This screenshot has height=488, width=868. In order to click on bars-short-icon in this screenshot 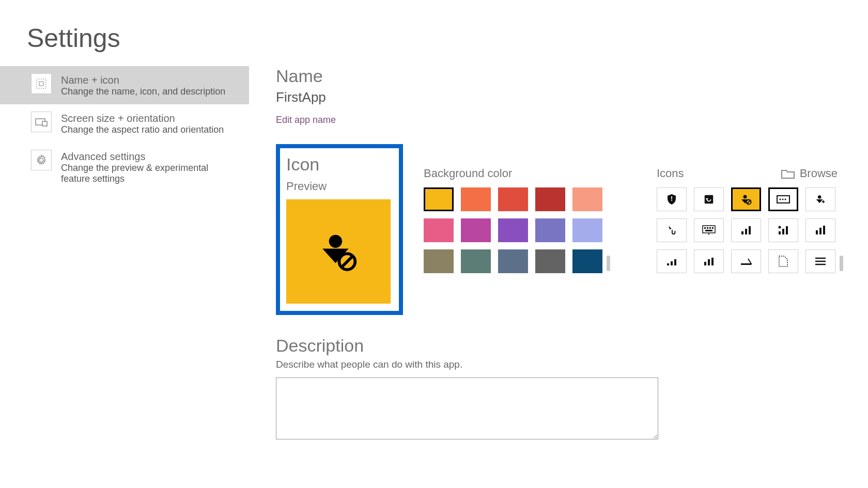, I will do `click(672, 261)`.